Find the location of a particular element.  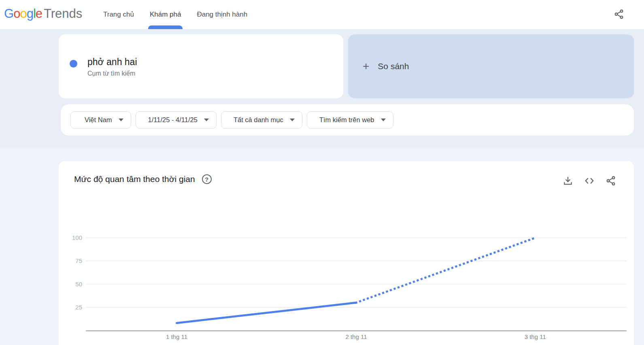

nav-item-explore: Khám phá is located at coordinates (166, 15).